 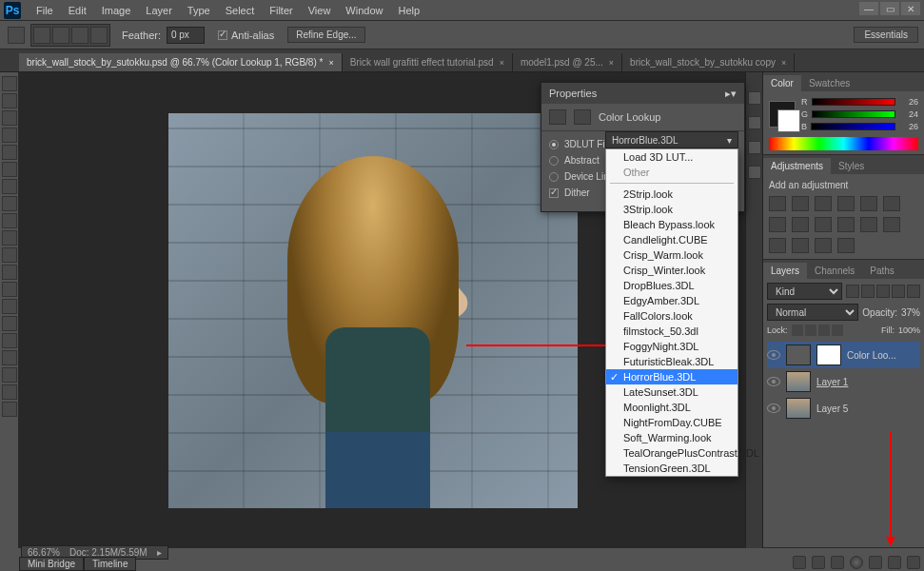 I want to click on document-tab: model1.psd @ 25... ×, so click(x=567, y=63).